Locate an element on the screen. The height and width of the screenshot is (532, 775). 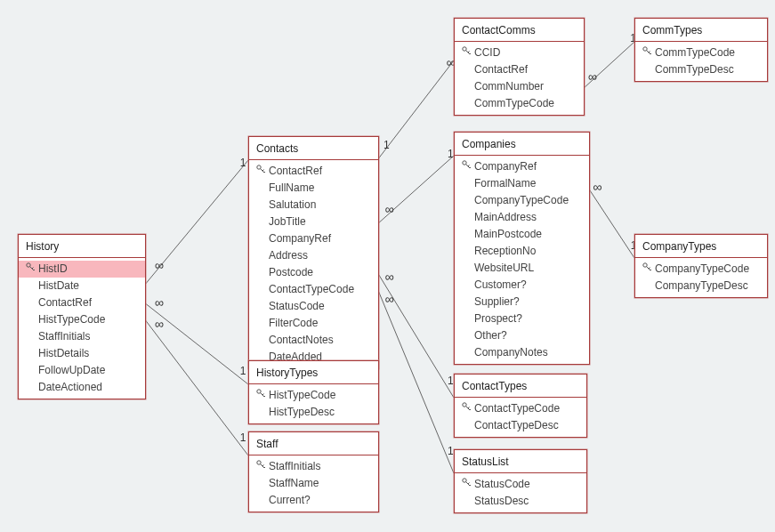
field-row: ContactNotes is located at coordinates (313, 340).